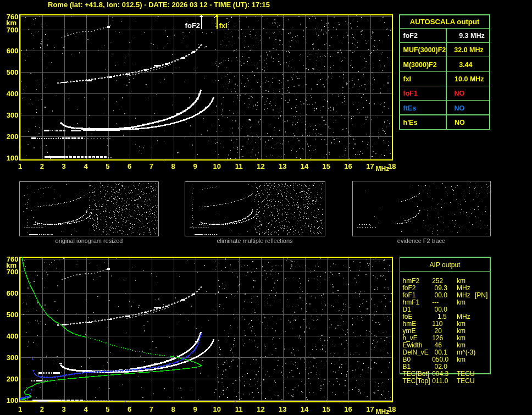 The image size is (532, 415). Describe the element at coordinates (445, 265) in the screenshot. I see `svg-text: AIP output` at that location.